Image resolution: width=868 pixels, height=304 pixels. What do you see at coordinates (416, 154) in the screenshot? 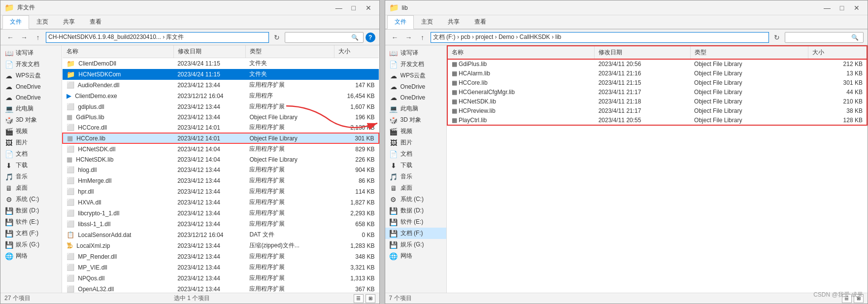
I see `right-sidebar-item-docs: 📄 文档` at bounding box center [416, 154].